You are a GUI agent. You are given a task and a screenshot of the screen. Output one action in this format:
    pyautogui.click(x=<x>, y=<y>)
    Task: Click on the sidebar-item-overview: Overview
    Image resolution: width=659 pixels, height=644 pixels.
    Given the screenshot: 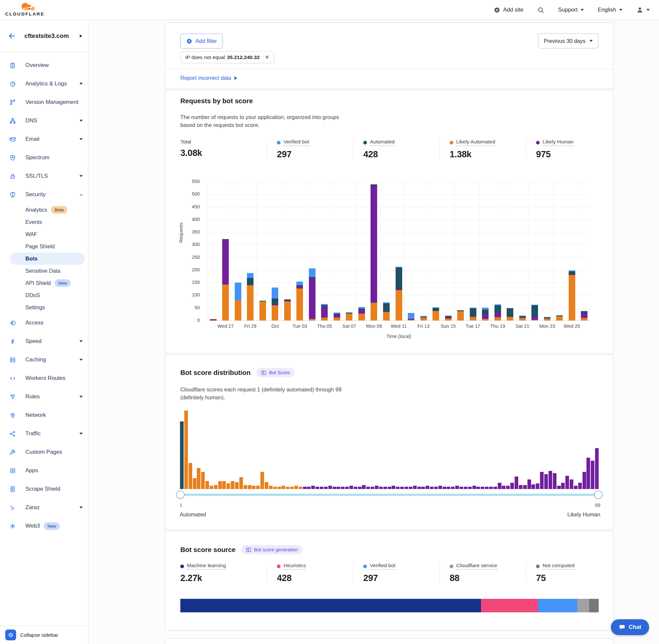 What is the action you would take?
    pyautogui.click(x=44, y=65)
    